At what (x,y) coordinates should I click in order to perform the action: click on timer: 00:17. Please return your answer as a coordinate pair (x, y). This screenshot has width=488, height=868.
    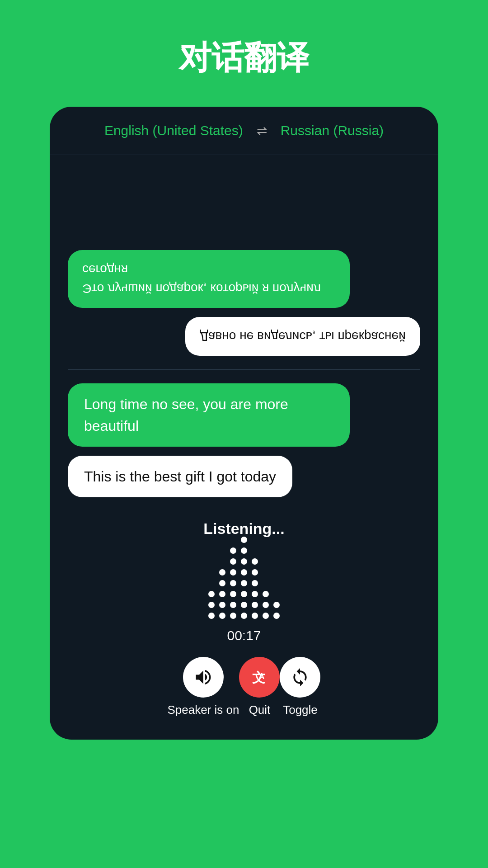
    Looking at the image, I should click on (244, 636).